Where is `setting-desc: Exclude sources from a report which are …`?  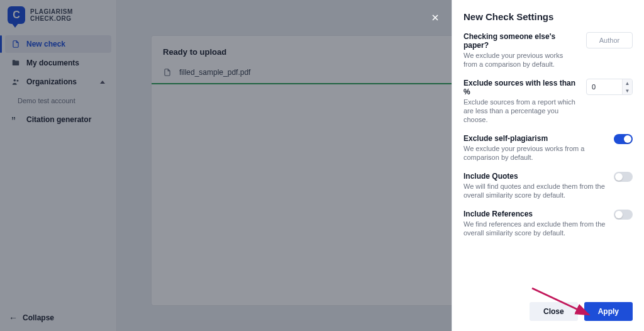 setting-desc: Exclude sources from a report which are … is located at coordinates (521, 111).